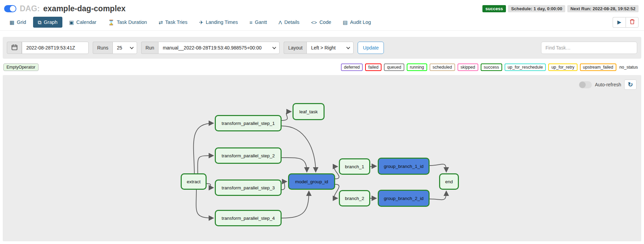 This screenshot has width=644, height=244. I want to click on tab-label: Gantt, so click(261, 22).